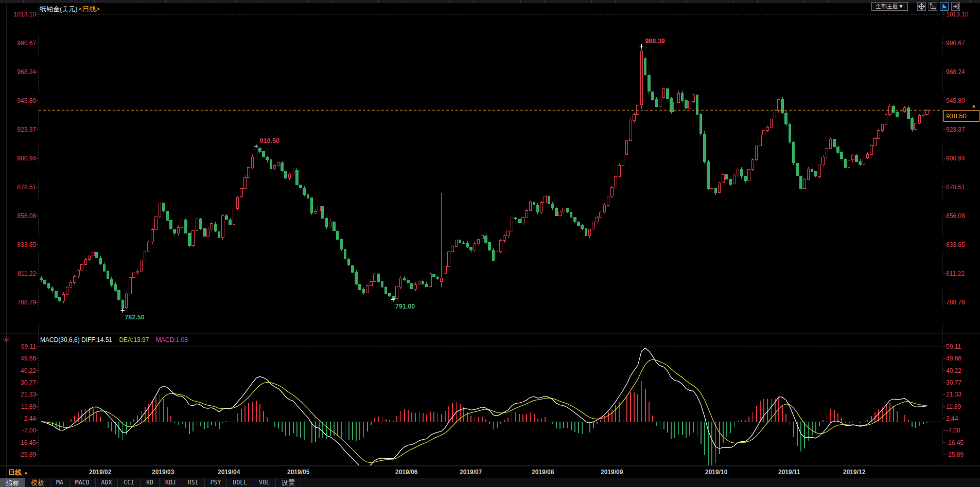 The image size is (980, 487). What do you see at coordinates (490, 472) in the screenshot?
I see `date-axis: 日线▲ 2019/022019/032019/042019/052019/062…` at bounding box center [490, 472].